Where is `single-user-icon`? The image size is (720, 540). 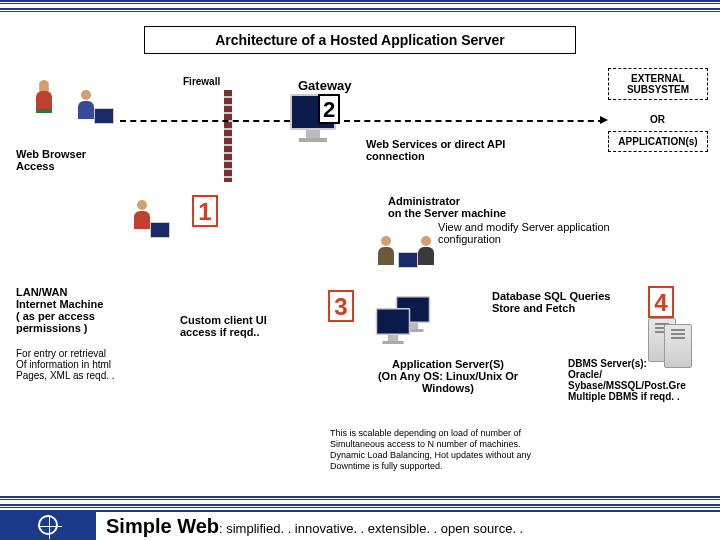
single-user-icon is located at coordinates (153, 227).